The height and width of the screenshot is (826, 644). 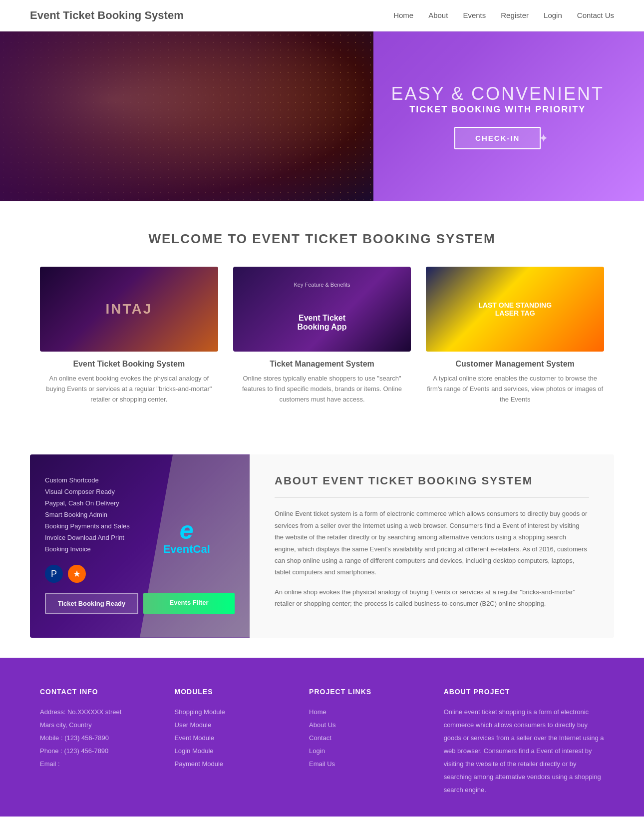 I want to click on card-2-desc: Online stores typically enable shoppers …, so click(x=322, y=389).